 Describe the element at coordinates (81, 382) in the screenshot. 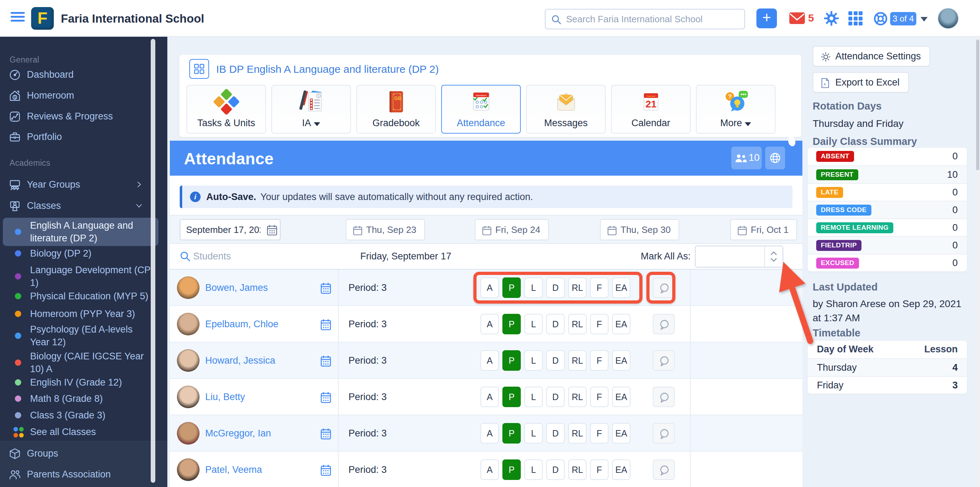

I see `sidebar-class-item: English IV (Grade 12)` at that location.